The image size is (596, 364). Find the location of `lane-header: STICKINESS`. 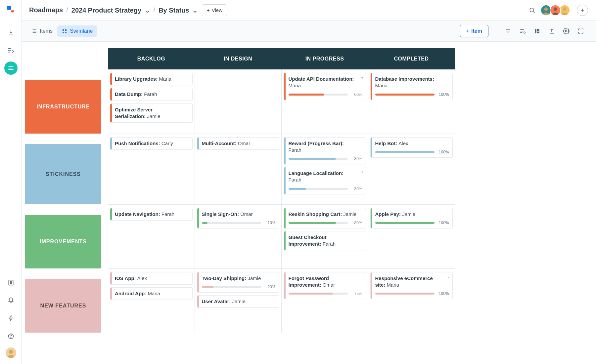

lane-header: STICKINESS is located at coordinates (63, 174).